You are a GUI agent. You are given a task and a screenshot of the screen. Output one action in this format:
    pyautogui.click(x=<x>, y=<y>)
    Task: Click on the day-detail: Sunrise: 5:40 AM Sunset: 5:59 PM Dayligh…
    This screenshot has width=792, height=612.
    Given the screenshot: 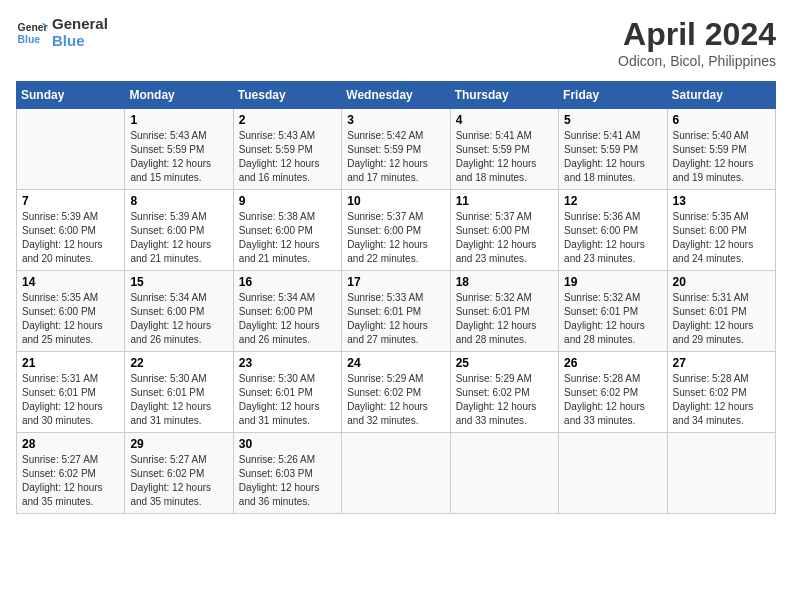 What is the action you would take?
    pyautogui.click(x=722, y=157)
    